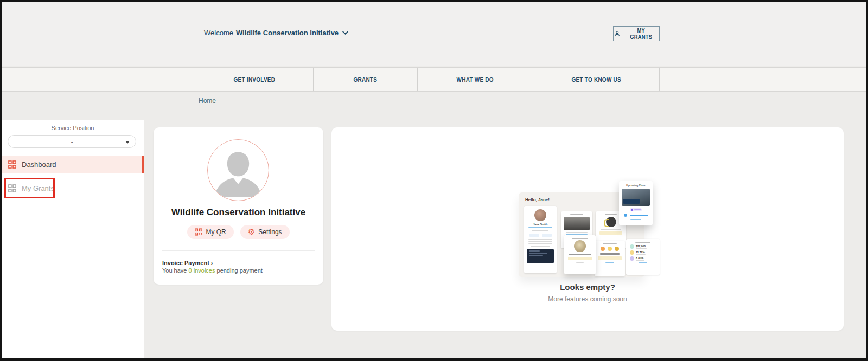  What do you see at coordinates (239, 232) in the screenshot?
I see `profile-actions: My QR ⚙ Settings` at bounding box center [239, 232].